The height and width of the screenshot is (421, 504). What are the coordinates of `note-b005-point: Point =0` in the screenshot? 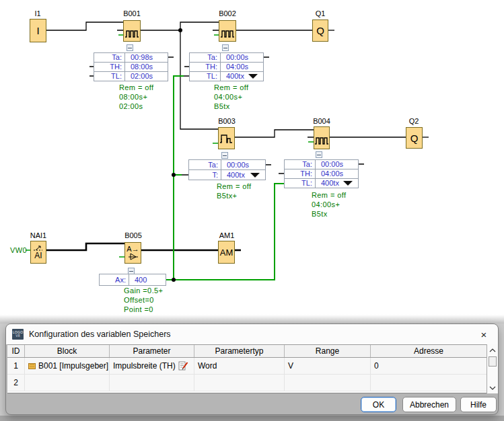 It's located at (139, 309).